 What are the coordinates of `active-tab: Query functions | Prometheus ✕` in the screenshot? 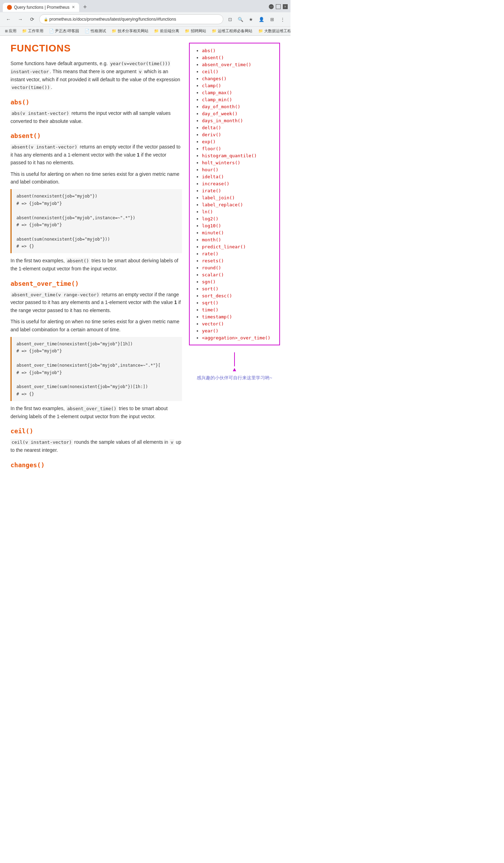 It's located at (41, 7).